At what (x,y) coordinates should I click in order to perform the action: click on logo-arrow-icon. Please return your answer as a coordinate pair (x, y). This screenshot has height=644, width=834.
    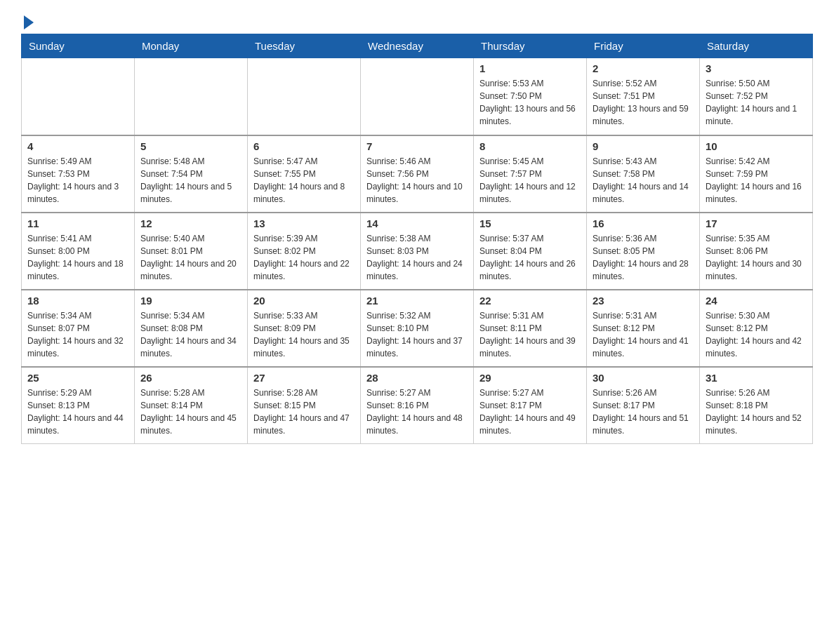
    Looking at the image, I should click on (29, 22).